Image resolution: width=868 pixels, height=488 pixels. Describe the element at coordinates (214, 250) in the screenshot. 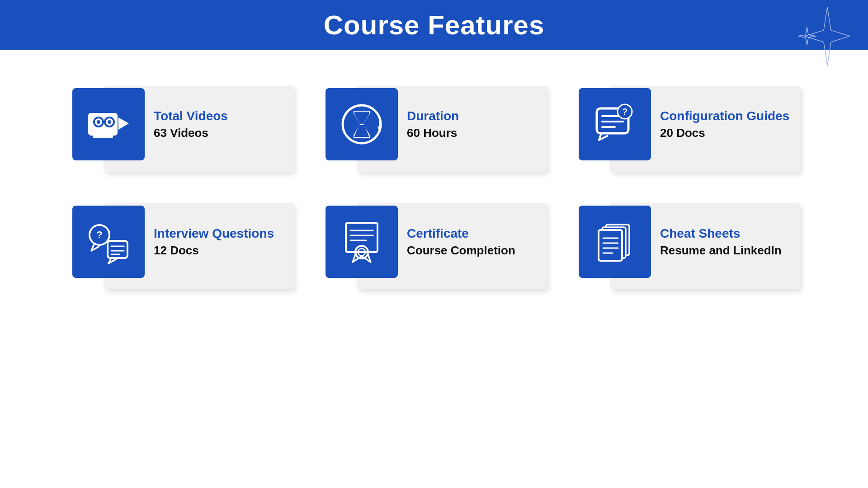

I see `interview-questions-value: 12 Docs` at that location.